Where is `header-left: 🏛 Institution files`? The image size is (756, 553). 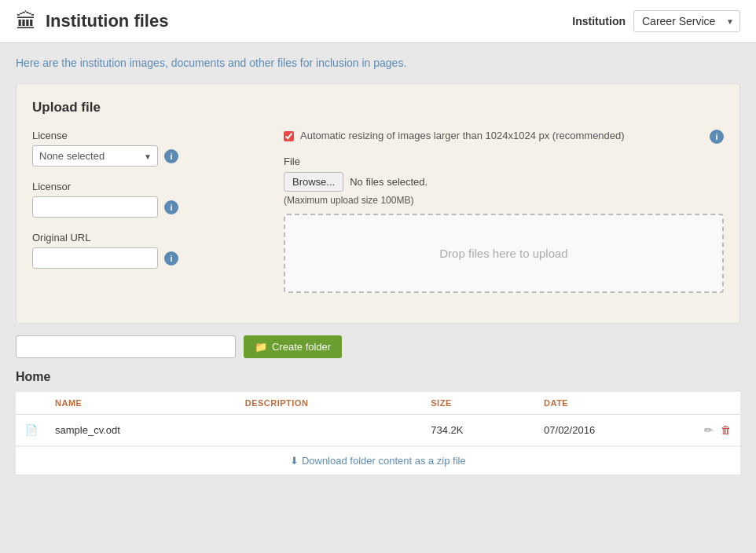
header-left: 🏛 Institution files is located at coordinates (92, 22).